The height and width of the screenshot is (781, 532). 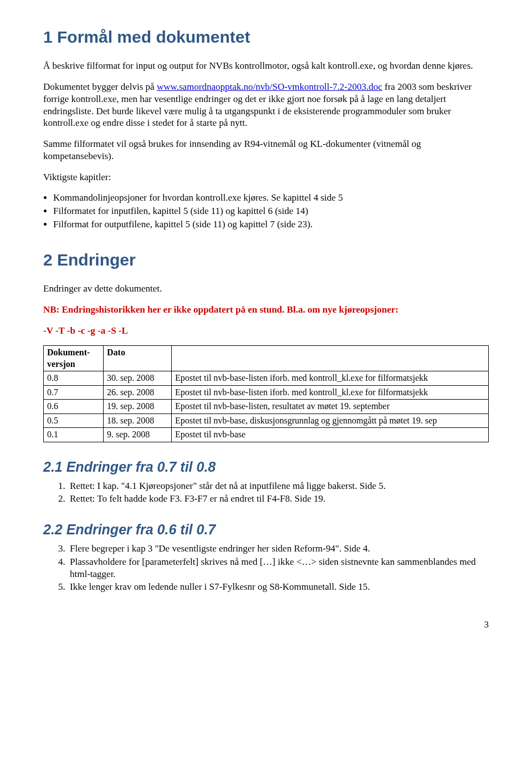 I want to click on list-item: Filformatet for inputfilen, kapittel 5 (…, so click(x=271, y=211).